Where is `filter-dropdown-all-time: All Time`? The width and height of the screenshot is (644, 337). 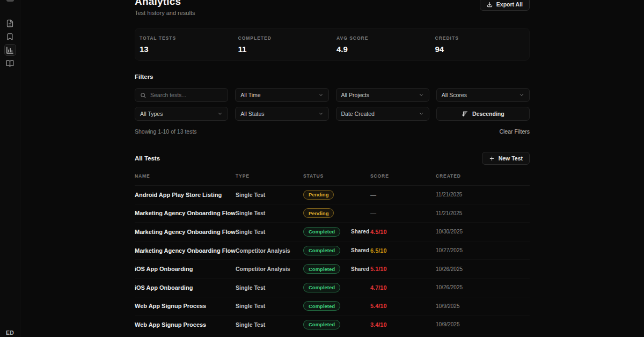
filter-dropdown-all-time: All Time is located at coordinates (282, 95).